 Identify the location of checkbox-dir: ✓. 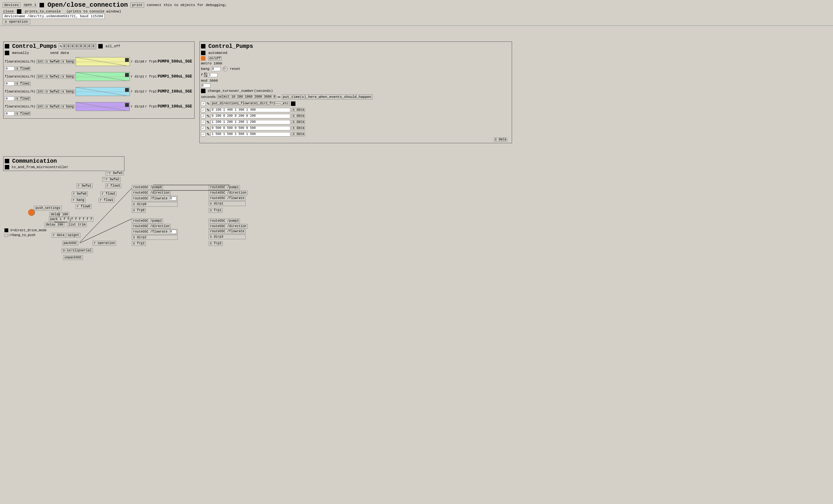
(204, 103).